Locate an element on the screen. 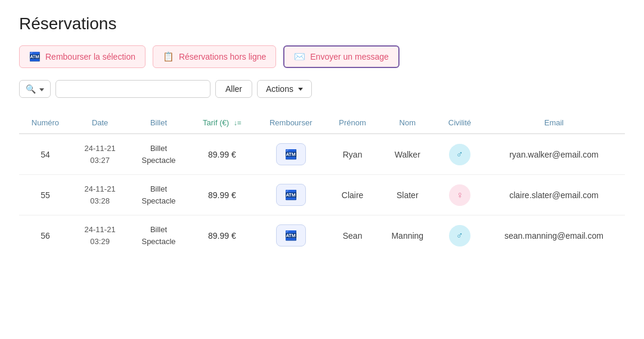 The width and height of the screenshot is (644, 339). cell-date: 24-11-2103:29 is located at coordinates (100, 236).